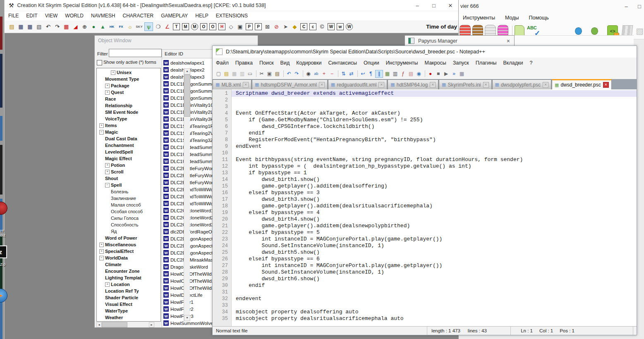 This screenshot has width=644, height=339. Describe the element at coordinates (349, 26) in the screenshot. I see `ck-w-circle-icon: W` at that location.